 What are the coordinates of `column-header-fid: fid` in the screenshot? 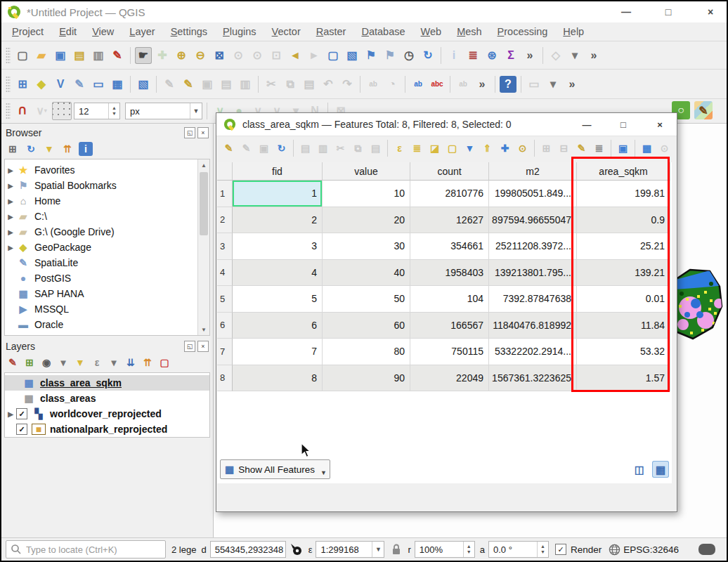 It's located at (278, 171).